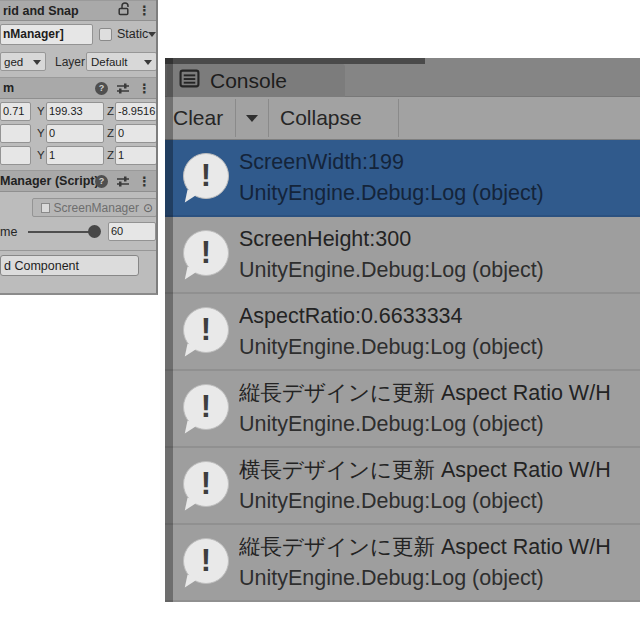  I want to click on log-message: AspectRatio:0.6633334, so click(440, 316).